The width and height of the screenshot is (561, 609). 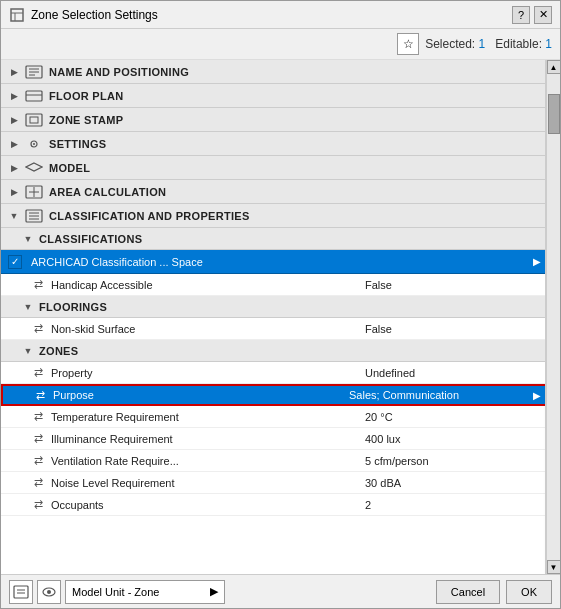 What do you see at coordinates (455, 505) in the screenshot?
I see `prop-value: 2` at bounding box center [455, 505].